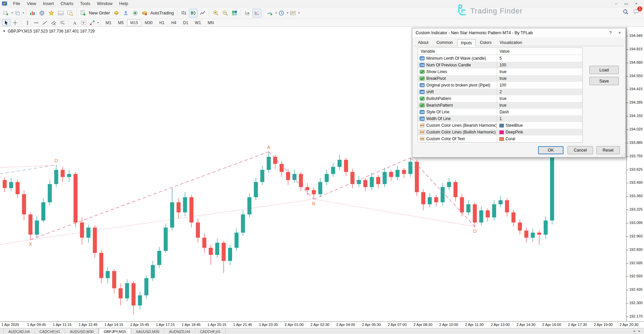  What do you see at coordinates (33, 13) in the screenshot?
I see `toolbar-button-market-watch` at bounding box center [33, 13].